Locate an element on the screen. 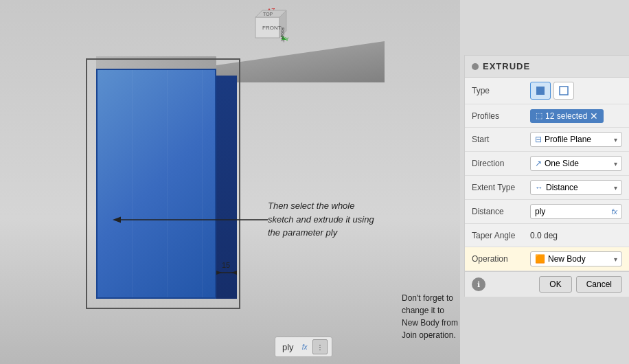 The height and width of the screenshot is (364, 629). operation-row: Operation 🟧 New Body ▾ is located at coordinates (547, 260).